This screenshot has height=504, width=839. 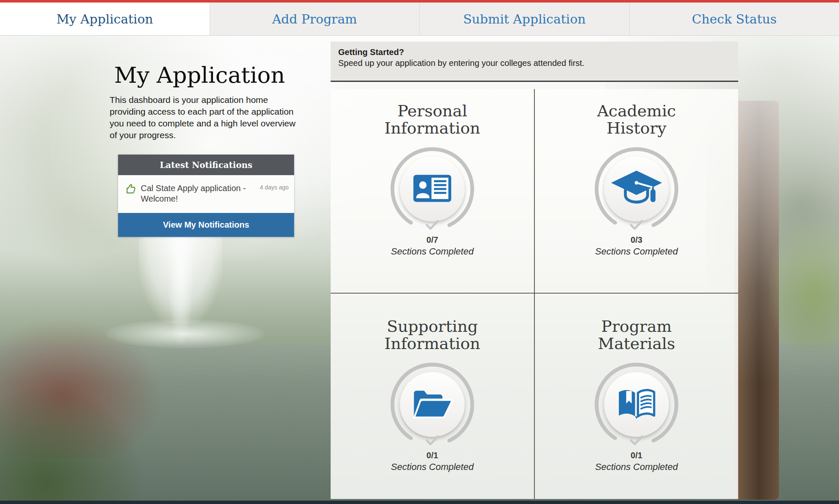 I want to click on page-title: My Application, so click(x=200, y=75).